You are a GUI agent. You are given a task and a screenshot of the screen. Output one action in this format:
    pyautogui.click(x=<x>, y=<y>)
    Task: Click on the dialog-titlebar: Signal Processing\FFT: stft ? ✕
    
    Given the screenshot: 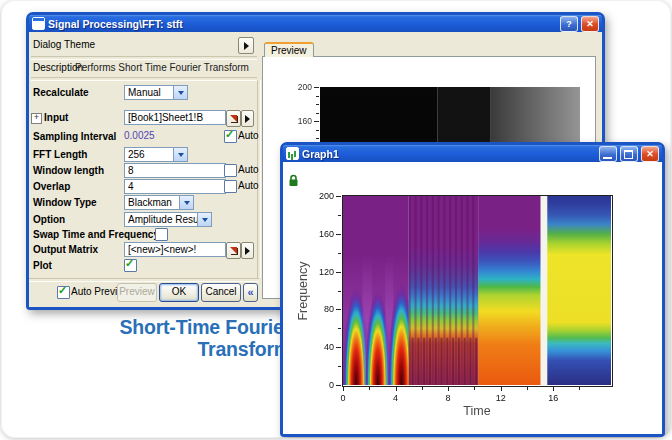 What is the action you would take?
    pyautogui.click(x=316, y=24)
    